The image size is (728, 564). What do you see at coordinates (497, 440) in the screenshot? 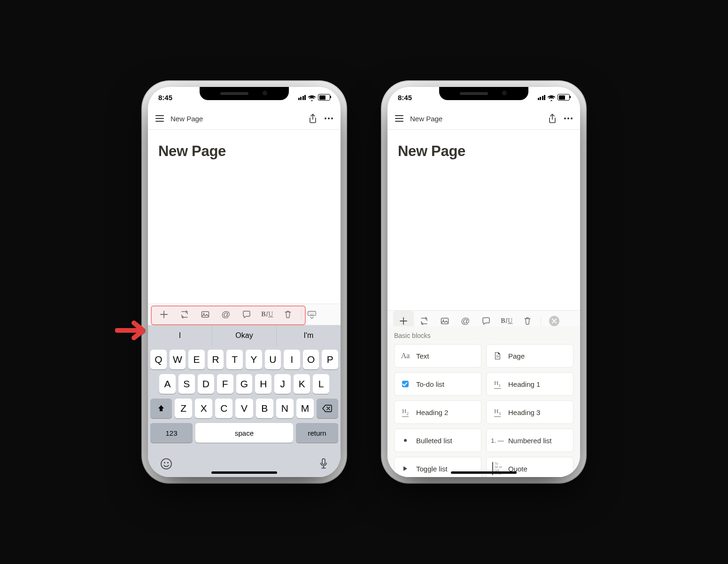
I see `numbered-icon: 1. —` at bounding box center [497, 440].